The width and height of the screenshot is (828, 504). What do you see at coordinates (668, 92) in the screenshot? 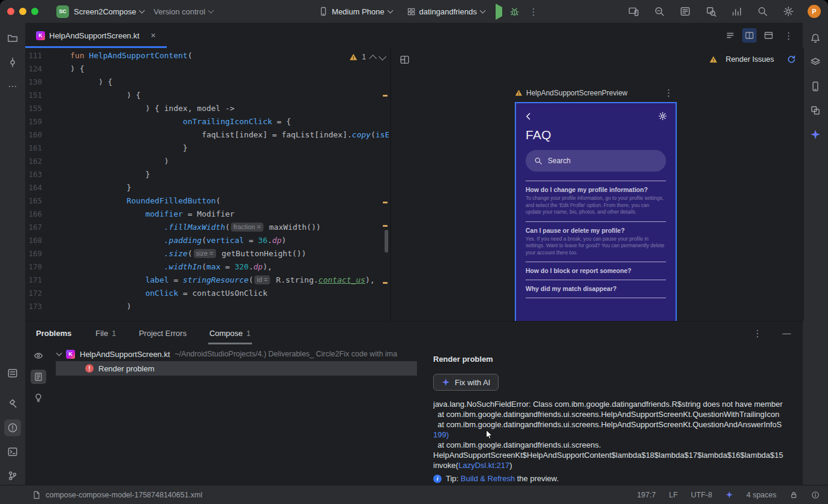
I see `preview-options-kebab: ⋮` at bounding box center [668, 92].